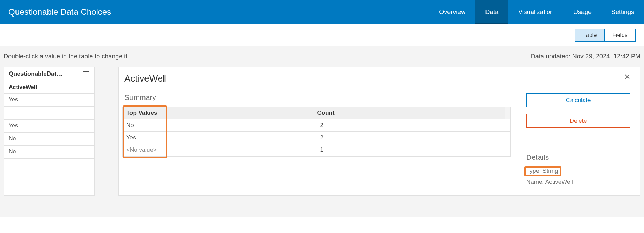 This screenshot has height=233, width=644. Describe the element at coordinates (316, 138) in the screenshot. I see `summary-row: Yes 2` at that location.